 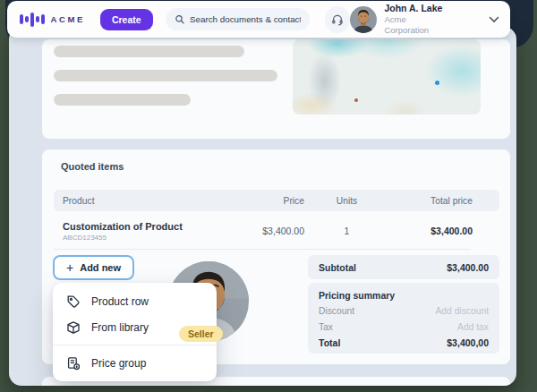 I want to click on product-sku: ABCD123455, so click(x=139, y=238).